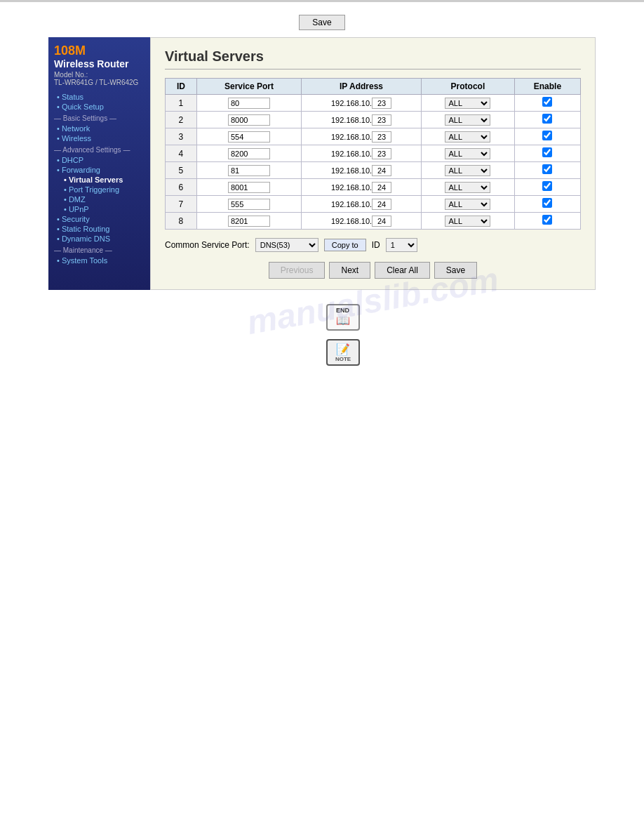 Image resolution: width=644 pixels, height=834 pixels. Describe the element at coordinates (100, 138) in the screenshot. I see `sidebar-item-wireless: Wireless` at that location.